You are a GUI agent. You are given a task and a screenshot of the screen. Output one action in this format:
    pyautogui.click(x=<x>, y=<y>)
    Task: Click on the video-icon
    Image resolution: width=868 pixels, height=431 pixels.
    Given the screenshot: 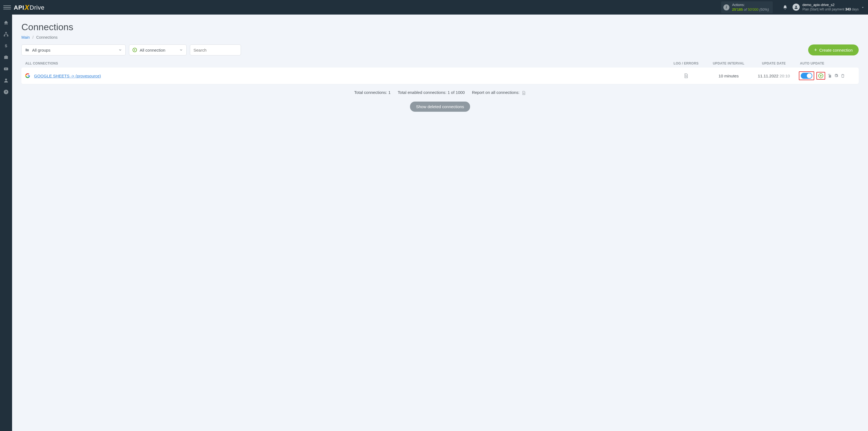 What is the action you would take?
    pyautogui.click(x=6, y=69)
    